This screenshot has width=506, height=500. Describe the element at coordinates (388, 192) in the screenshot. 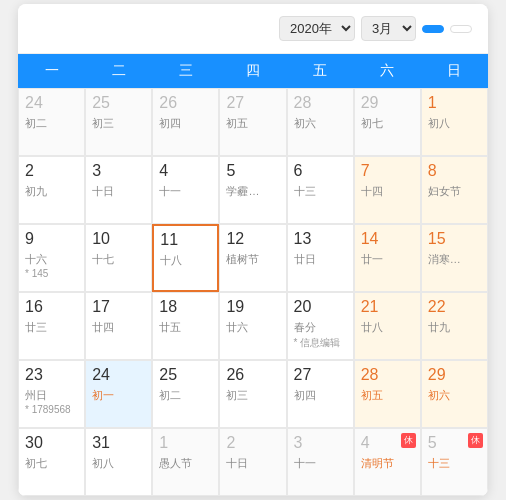

I see `lunar-text: 十四` at that location.